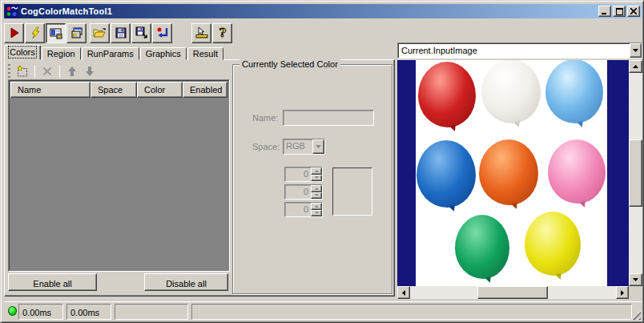 This screenshot has height=323, width=644. I want to click on new-color-button, so click(22, 71).